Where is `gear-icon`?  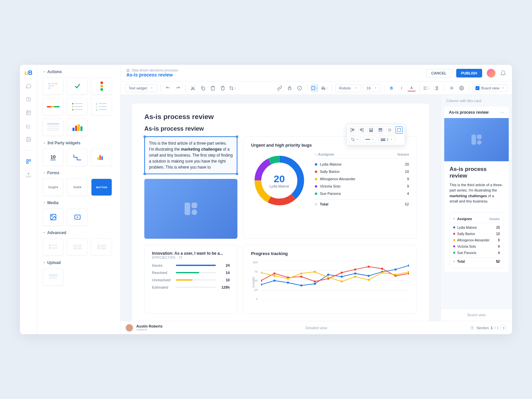 gear-icon is located at coordinates (472, 328).